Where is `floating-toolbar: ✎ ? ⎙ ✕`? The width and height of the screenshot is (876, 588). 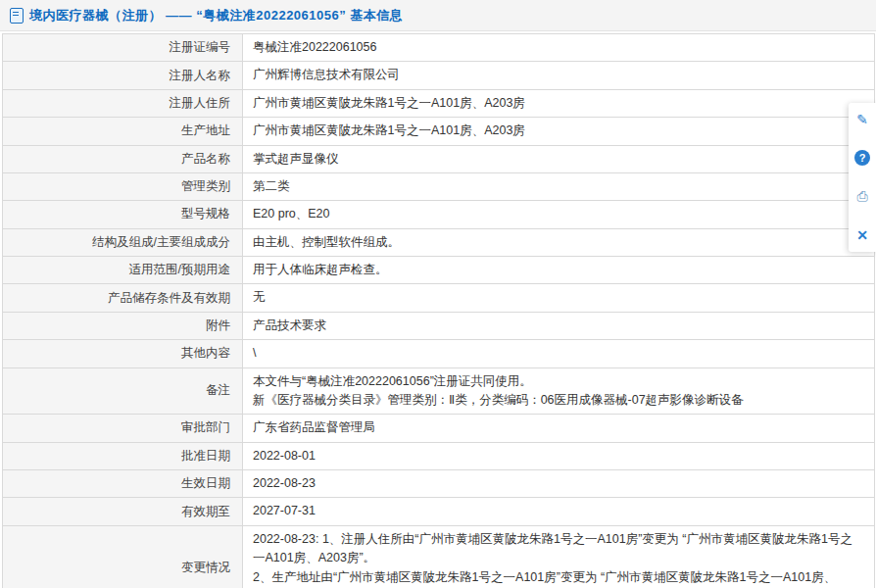 floating-toolbar: ✎ ? ⎙ ✕ is located at coordinates (862, 177).